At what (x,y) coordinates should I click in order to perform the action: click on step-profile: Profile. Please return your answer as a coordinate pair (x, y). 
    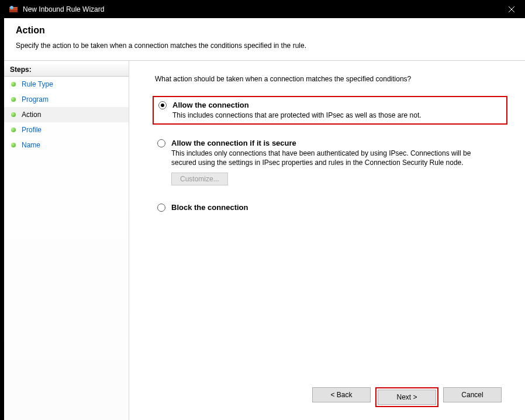
    Looking at the image, I should click on (67, 130).